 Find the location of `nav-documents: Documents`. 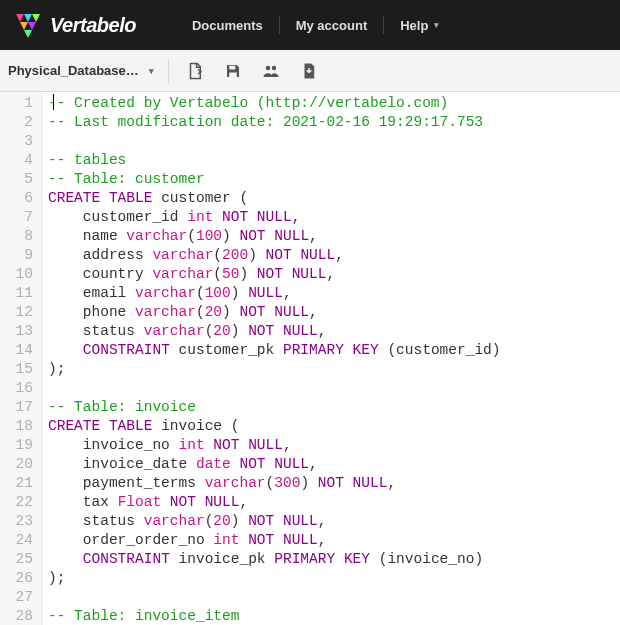

nav-documents: Documents is located at coordinates (228, 25).